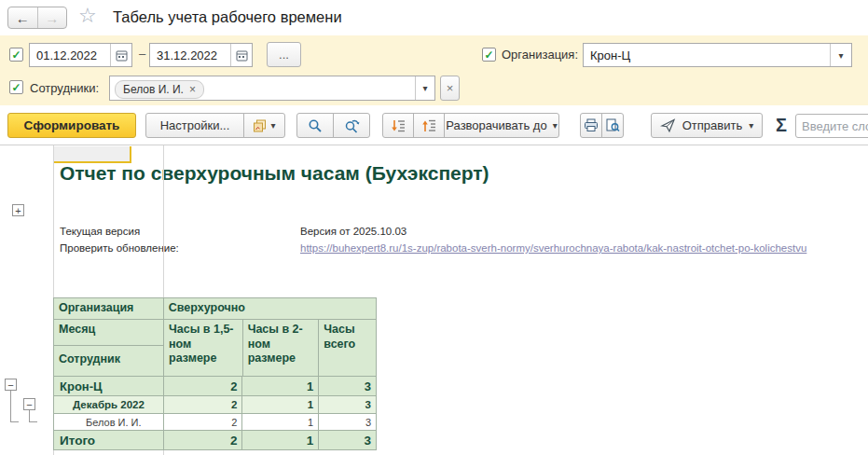 Image resolution: width=868 pixels, height=455 pixels. What do you see at coordinates (203, 349) in the screenshot?
I see `header-hours-1-5-cell: Часы в 1,5-ном размере` at bounding box center [203, 349].